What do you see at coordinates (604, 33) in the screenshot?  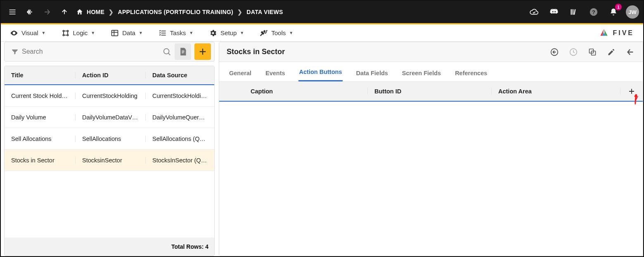 I see `five-logo-icon` at bounding box center [604, 33].